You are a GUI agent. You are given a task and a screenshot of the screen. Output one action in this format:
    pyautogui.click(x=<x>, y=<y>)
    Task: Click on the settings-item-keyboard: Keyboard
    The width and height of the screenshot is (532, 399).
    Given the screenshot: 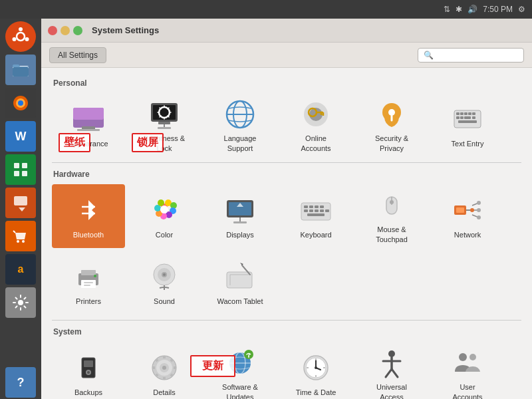 What is the action you would take?
    pyautogui.click(x=316, y=216)
    